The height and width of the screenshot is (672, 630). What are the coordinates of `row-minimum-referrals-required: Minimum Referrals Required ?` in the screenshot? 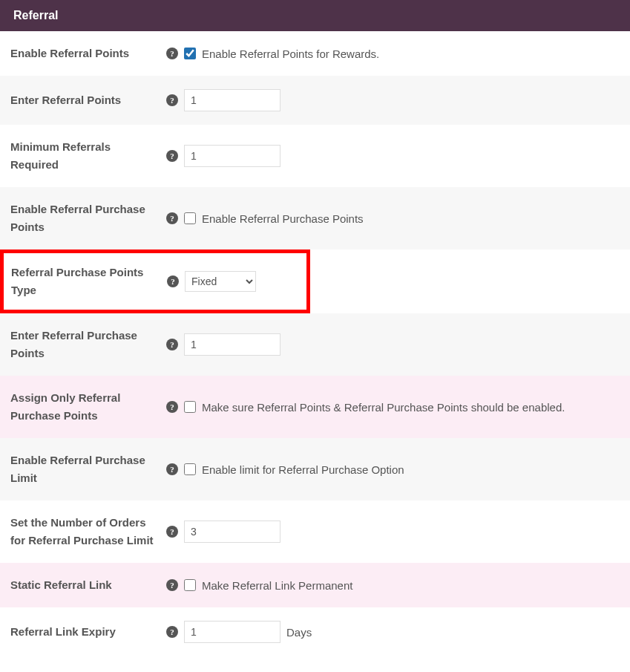 It's located at (315, 156).